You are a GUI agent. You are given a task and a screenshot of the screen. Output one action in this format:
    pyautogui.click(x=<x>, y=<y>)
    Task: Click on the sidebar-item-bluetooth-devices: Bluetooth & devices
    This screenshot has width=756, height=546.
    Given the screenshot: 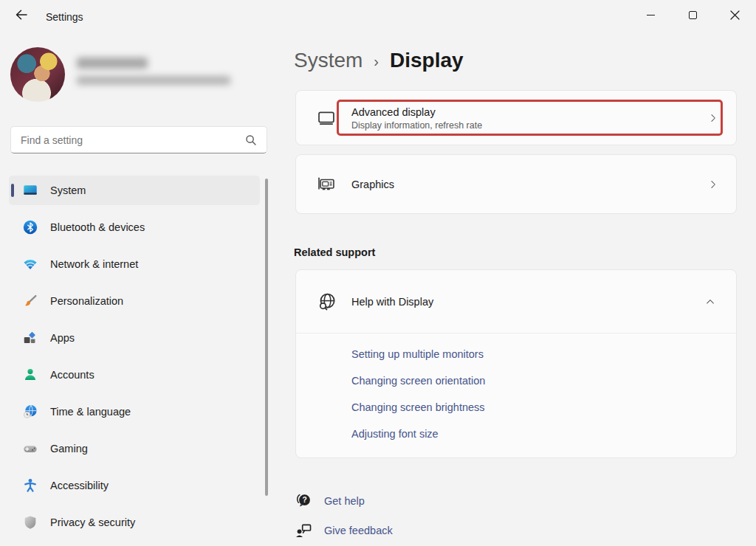 What is the action you would take?
    pyautogui.click(x=134, y=227)
    